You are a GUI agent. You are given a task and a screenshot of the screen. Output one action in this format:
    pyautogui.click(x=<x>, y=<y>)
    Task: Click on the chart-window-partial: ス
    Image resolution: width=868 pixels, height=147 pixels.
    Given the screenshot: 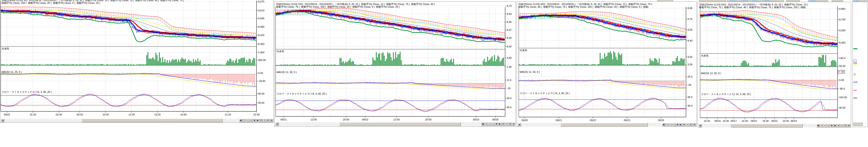 What is the action you would take?
    pyautogui.click(x=860, y=65)
    